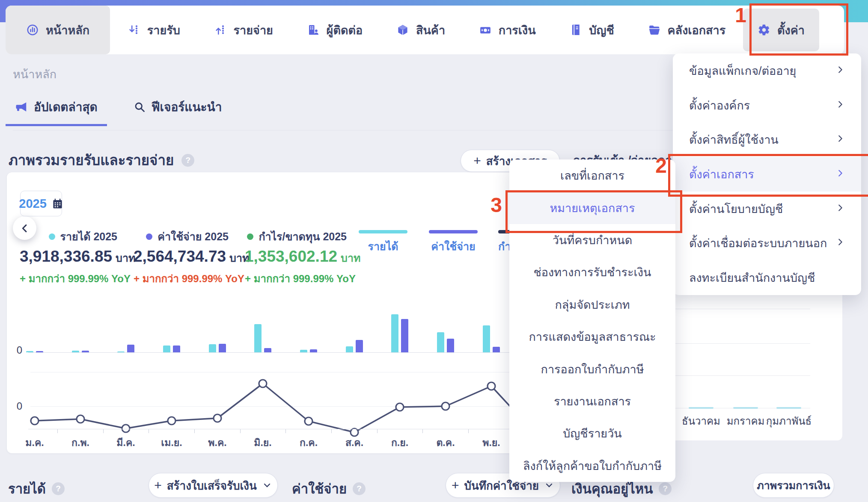  What do you see at coordinates (767, 71) in the screenshot?
I see `settings-menu-item: ข้อมูลแพ็กเกจ/ต่ออายุ` at bounding box center [767, 71].